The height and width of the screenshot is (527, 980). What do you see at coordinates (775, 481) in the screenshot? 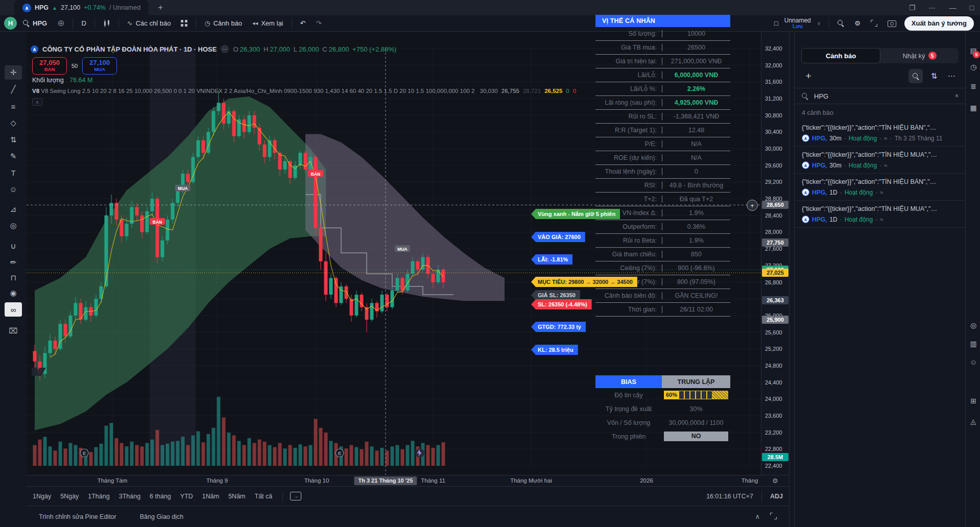
I see `axis-settings-gear-icon: ⚙` at bounding box center [775, 481].